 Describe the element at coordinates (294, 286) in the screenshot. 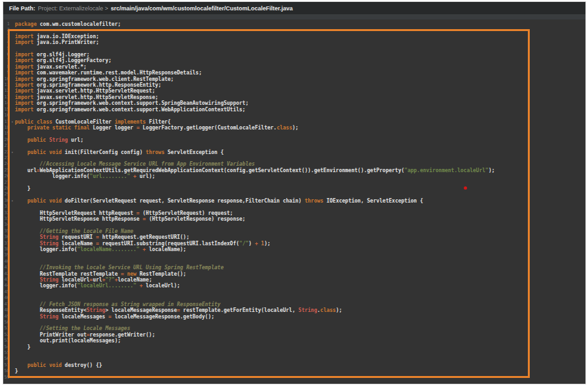

I see `code-line: 44 logger.info("localeUrl........" + loc…` at that location.